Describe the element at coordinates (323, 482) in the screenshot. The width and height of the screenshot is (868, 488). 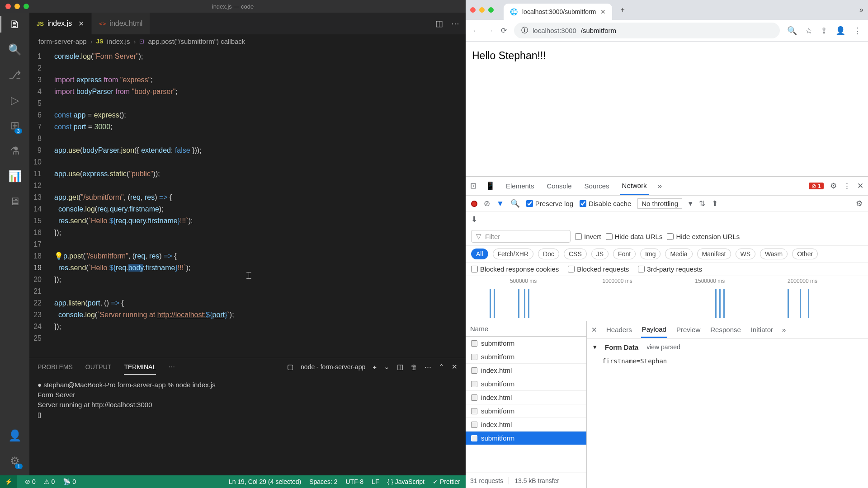
I see `indentation: Spaces: 2` at that location.